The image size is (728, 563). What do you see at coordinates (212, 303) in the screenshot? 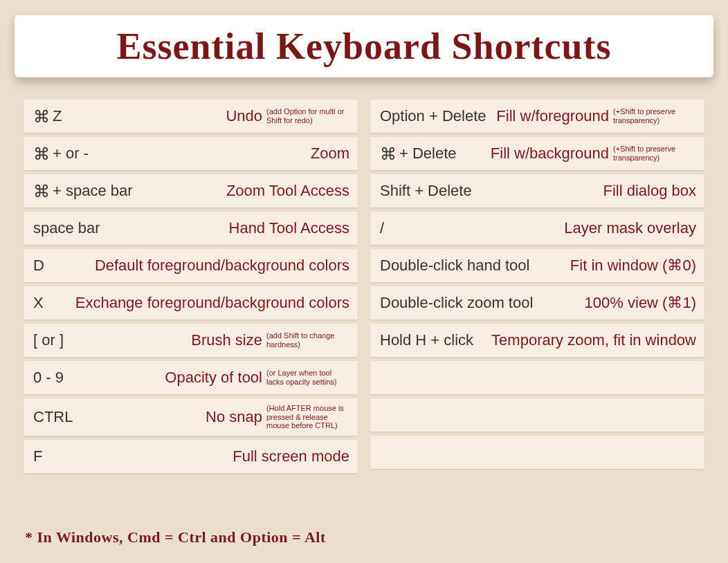
I see `shortcut-desc-wrap: Exchange foreground/background colors` at bounding box center [212, 303].